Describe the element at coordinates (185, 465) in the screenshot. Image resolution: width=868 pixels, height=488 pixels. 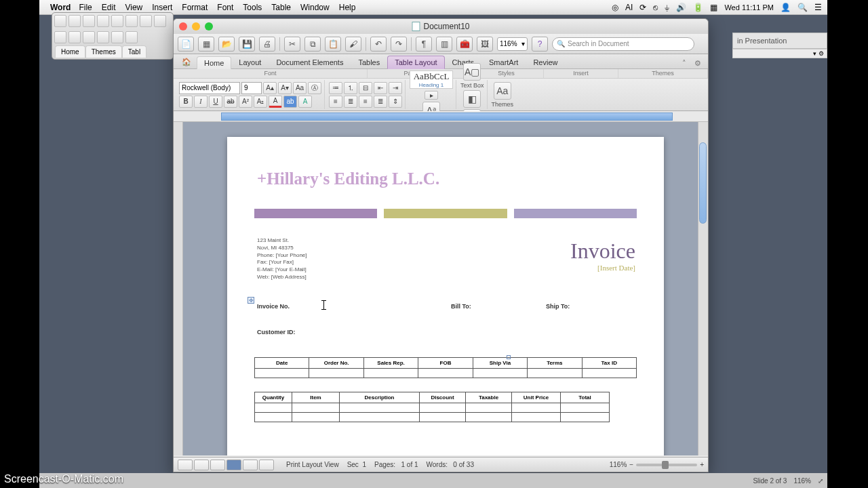
I see `draft-view-button` at that location.